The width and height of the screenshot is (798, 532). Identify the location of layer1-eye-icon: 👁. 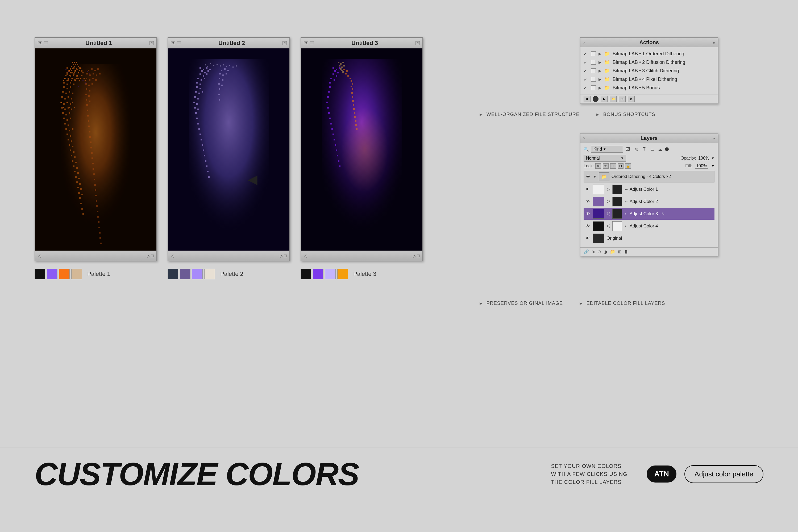
(588, 189).